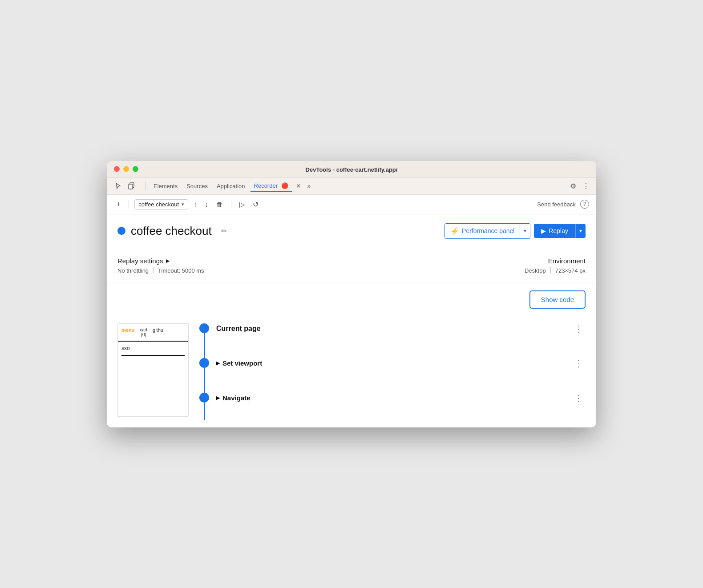  I want to click on steps-timeline: Current page ⋮ ▶ Set viewport, so click(392, 372).